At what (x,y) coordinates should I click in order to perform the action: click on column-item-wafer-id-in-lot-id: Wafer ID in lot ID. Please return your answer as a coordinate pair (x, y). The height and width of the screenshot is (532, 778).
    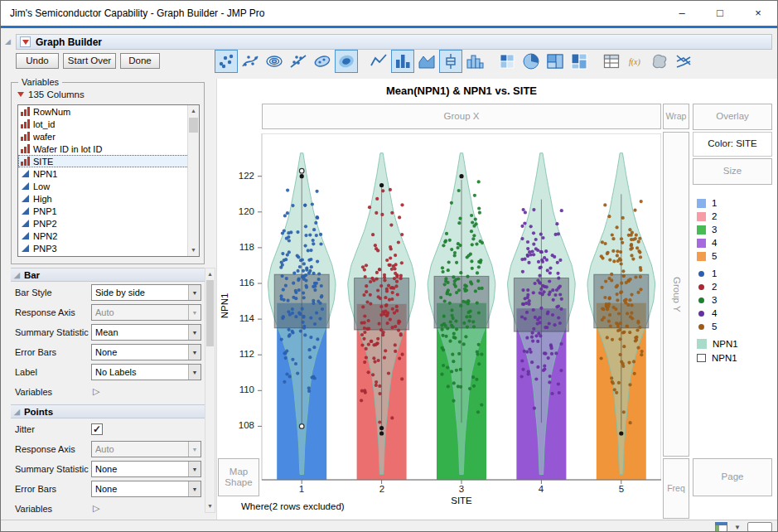
    Looking at the image, I should click on (109, 149).